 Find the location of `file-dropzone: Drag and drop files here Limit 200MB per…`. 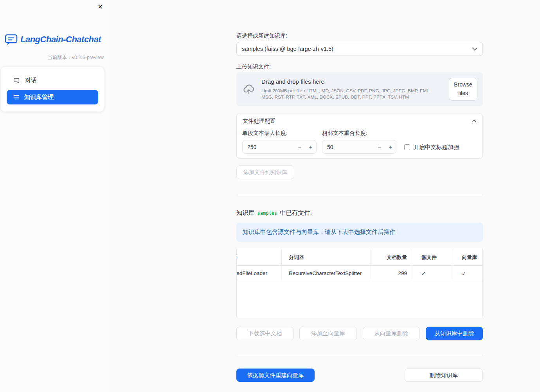

file-dropzone: Drag and drop files here Limit 200MB per… is located at coordinates (360, 89).